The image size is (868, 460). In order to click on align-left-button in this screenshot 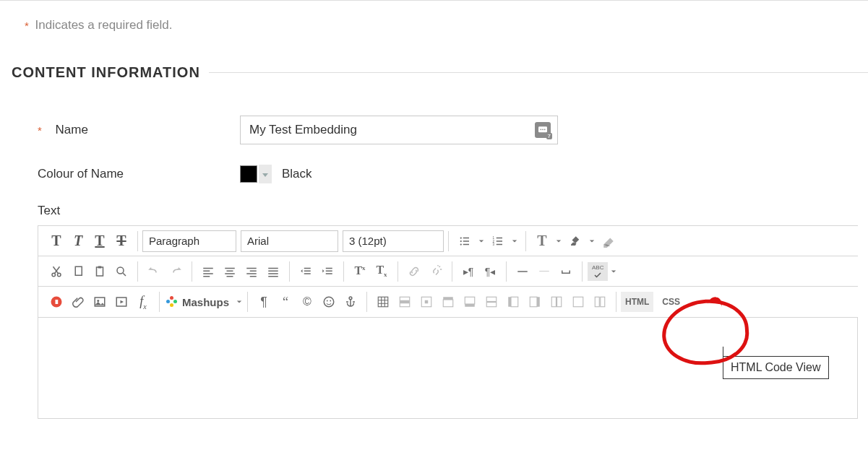, I will do `click(208, 272)`.